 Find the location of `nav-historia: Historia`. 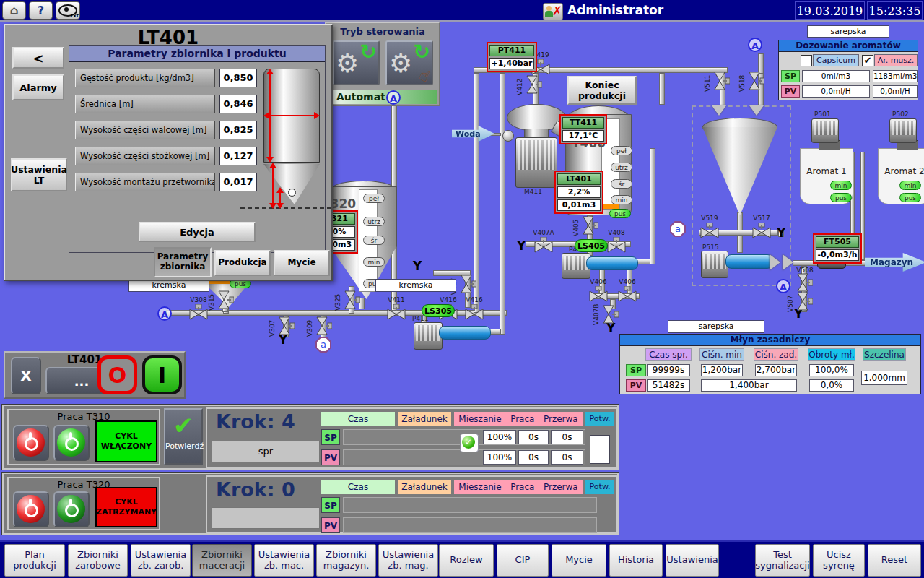

nav-historia: Historia is located at coordinates (636, 561).